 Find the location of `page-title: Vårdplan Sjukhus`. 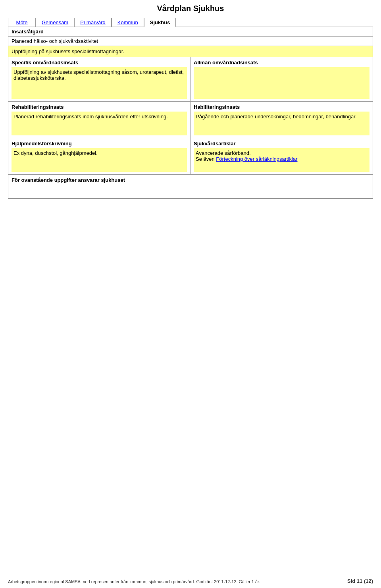

page-title: Vårdplan Sjukhus is located at coordinates (190, 9).